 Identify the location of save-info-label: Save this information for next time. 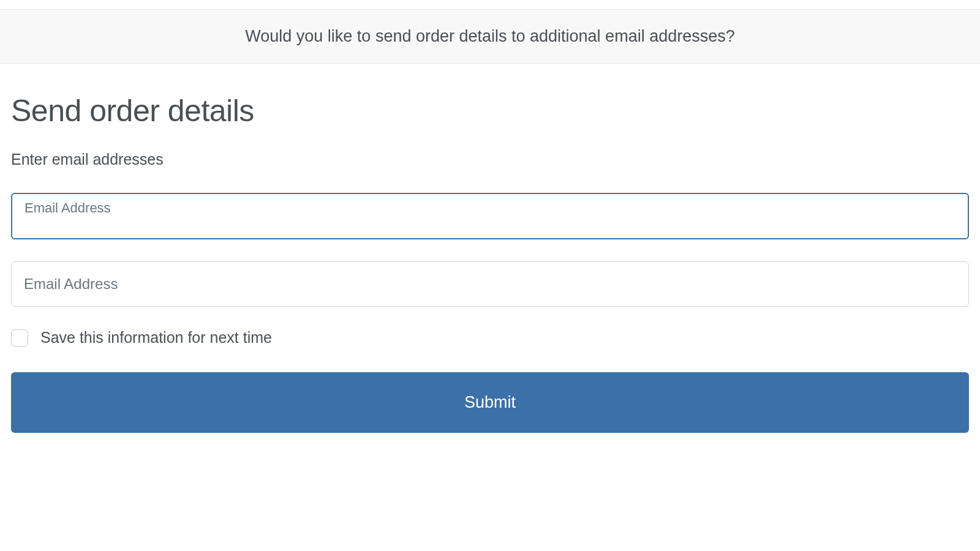
(156, 338).